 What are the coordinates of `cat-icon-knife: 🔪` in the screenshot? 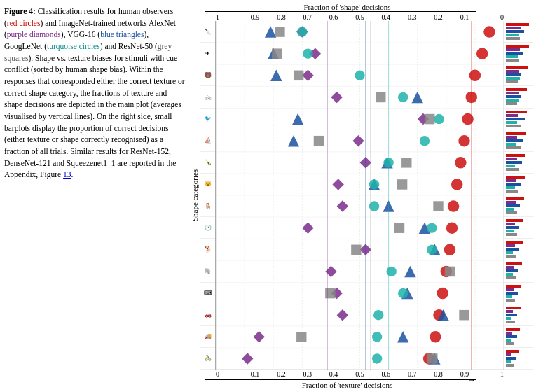 It's located at (207, 32).